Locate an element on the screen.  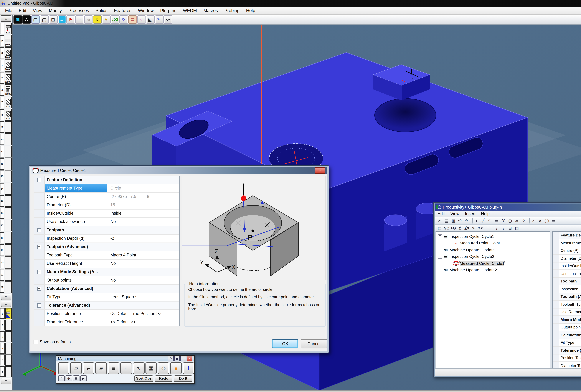
tree-item: − Inspection Cycle: Cycle1 is located at coordinates (493, 236).